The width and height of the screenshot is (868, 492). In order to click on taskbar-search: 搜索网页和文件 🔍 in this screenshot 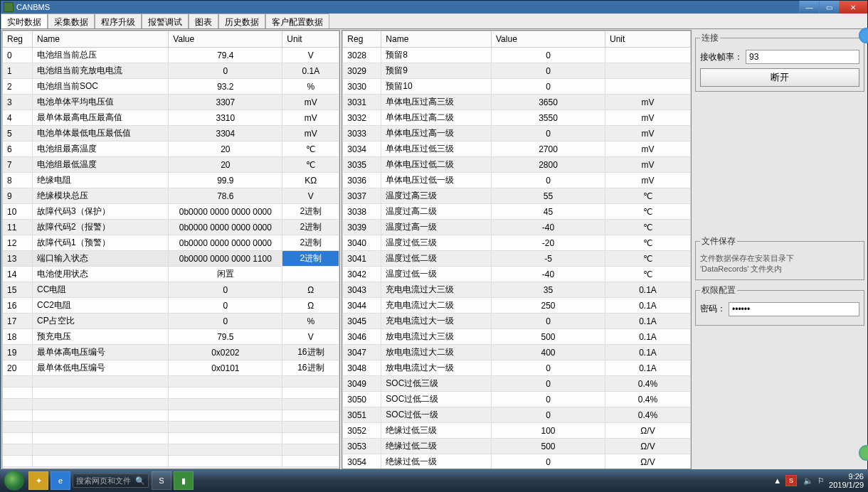, I will do `click(111, 481)`.